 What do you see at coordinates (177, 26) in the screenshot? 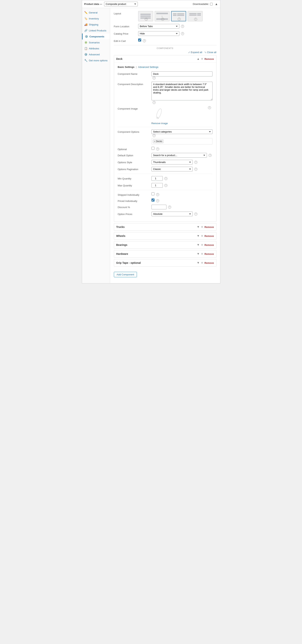
I see `form-location-control: Before Tabs After Summary Before Cart ?` at bounding box center [177, 26].